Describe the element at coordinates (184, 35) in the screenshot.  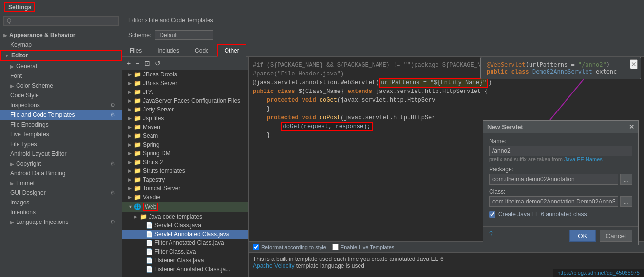
I see `scheme-select: Default` at that location.